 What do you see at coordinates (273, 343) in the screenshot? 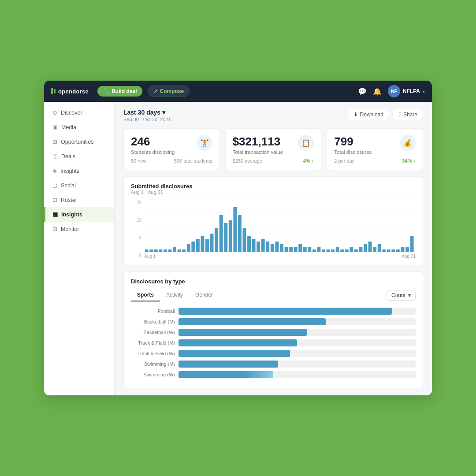
I see `bar-track-m: Track & Field (M)` at bounding box center [273, 343].